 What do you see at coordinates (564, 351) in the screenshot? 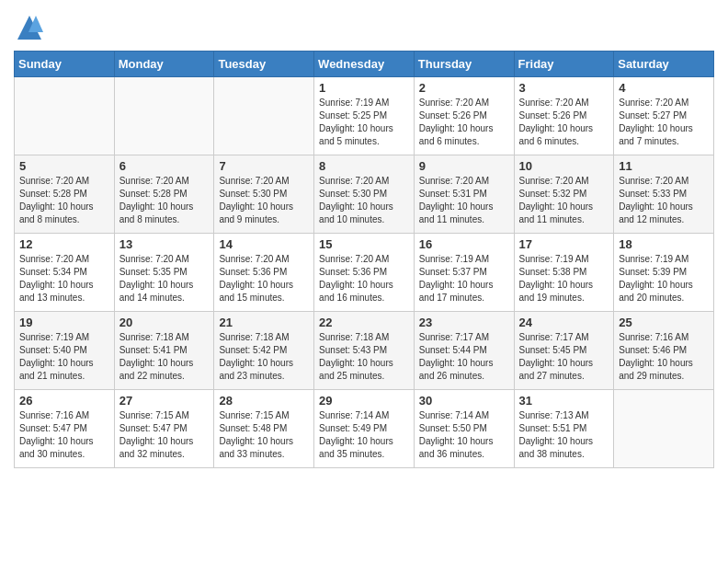
I see `calendar-cell: 24Sunrise: 7:17 AM Sunset: 5:45 PM Dayli…` at bounding box center [564, 351].